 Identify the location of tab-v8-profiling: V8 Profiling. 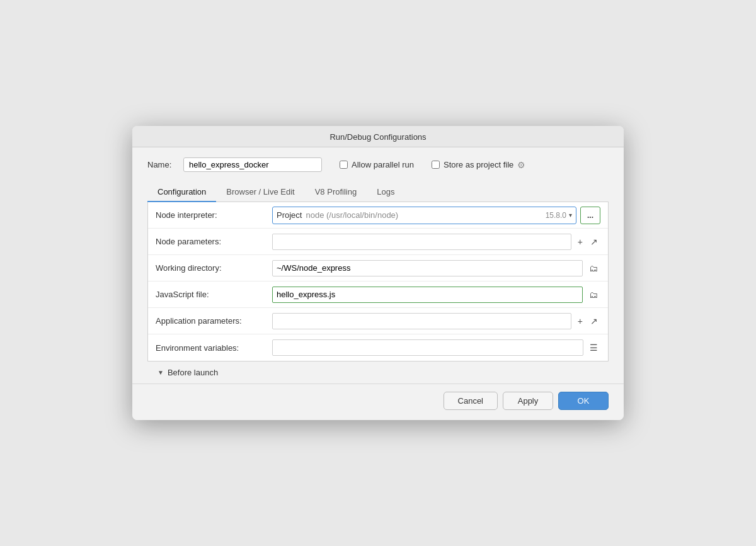
(336, 192).